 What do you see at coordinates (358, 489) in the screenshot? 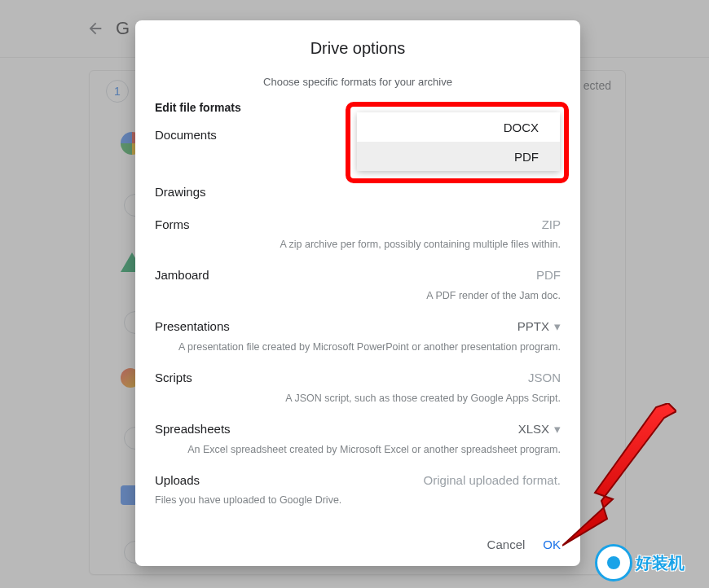
I see `format-row-uploads: Uploads Original uploaded format. Files …` at bounding box center [358, 489].